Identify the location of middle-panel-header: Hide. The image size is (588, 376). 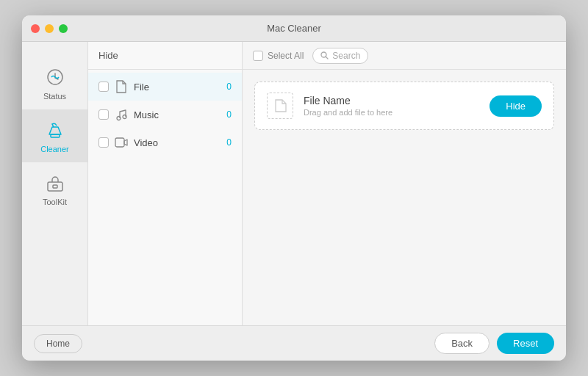
(165, 56).